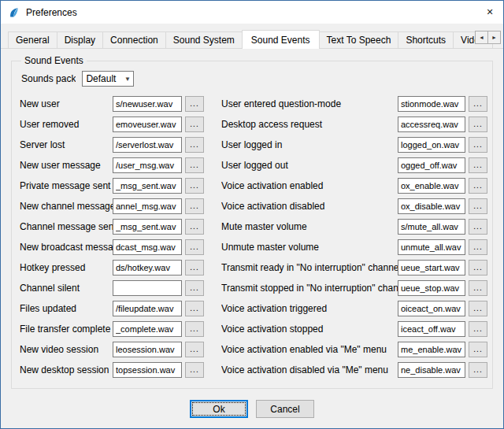 The image size is (504, 429). I want to click on cancel-button: Cancel, so click(285, 409).